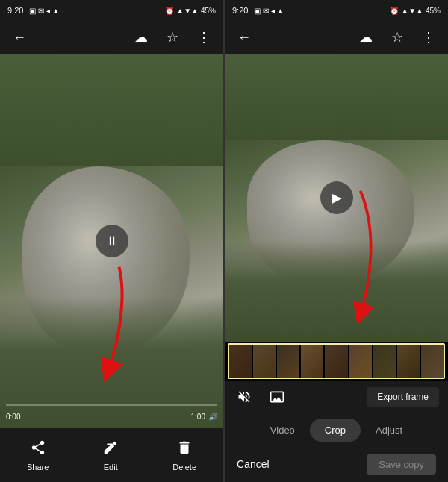 This screenshot has height=482, width=448. Describe the element at coordinates (336, 361) in the screenshot. I see `filmstrip-container` at that location.